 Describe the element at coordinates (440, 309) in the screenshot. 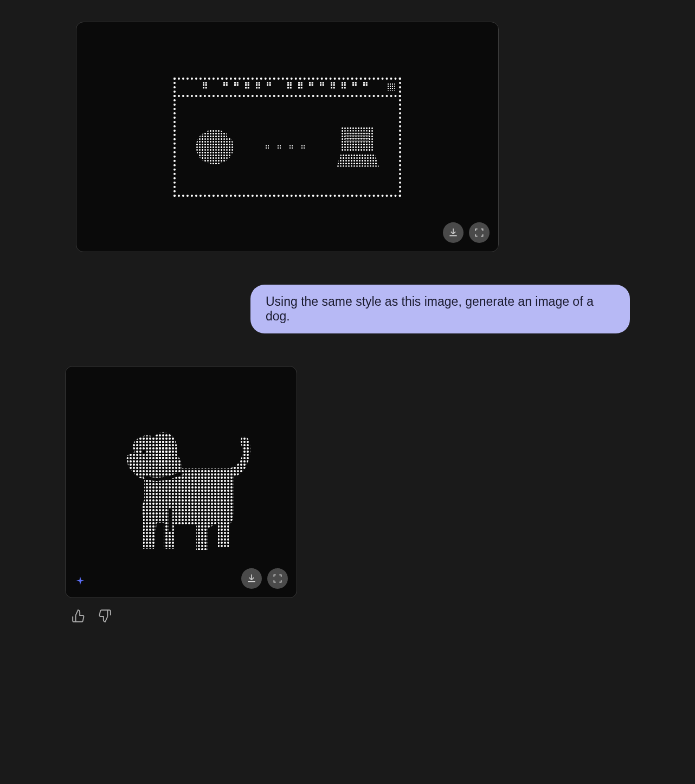

I see `user-message-bubble: Using the same style as this image, gene…` at that location.